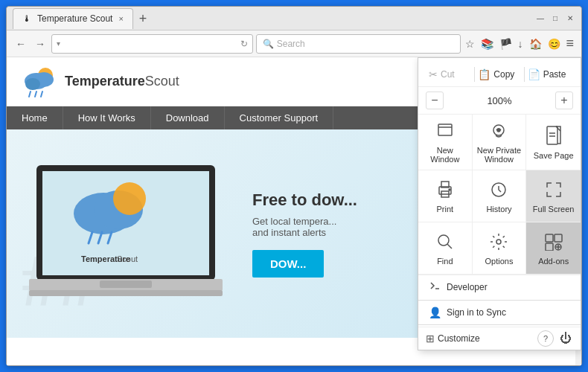 The height and width of the screenshot is (372, 588). Describe the element at coordinates (188, 118) in the screenshot. I see `nav-download: Download` at that location.